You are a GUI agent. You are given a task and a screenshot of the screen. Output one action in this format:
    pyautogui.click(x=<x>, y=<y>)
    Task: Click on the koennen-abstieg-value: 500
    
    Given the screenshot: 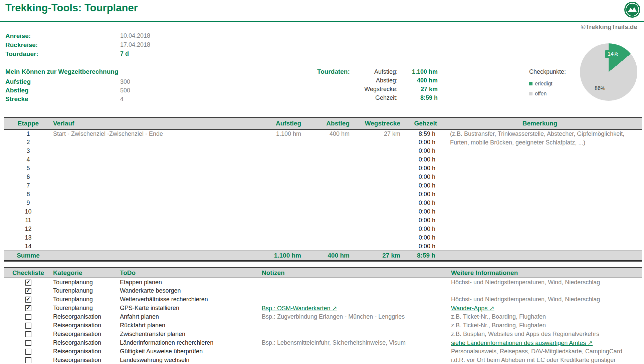 What is the action you would take?
    pyautogui.click(x=125, y=91)
    